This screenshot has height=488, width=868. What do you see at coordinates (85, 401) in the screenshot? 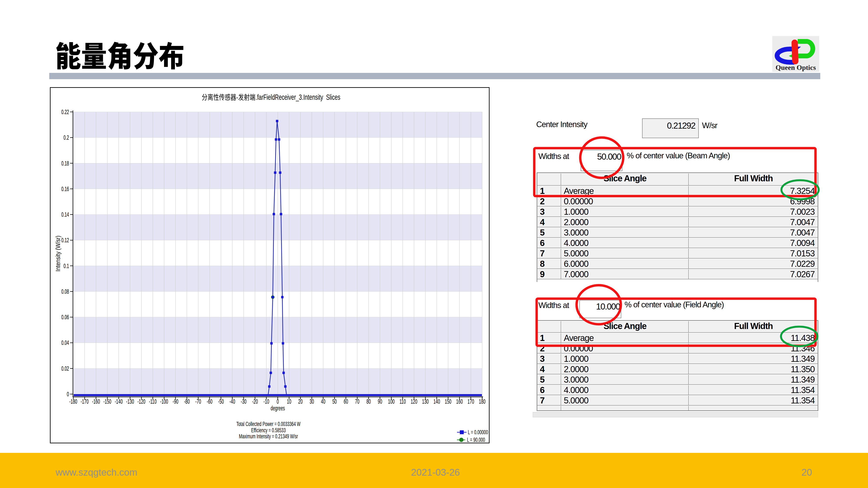
I see `svg-text: -170` at bounding box center [85, 401].